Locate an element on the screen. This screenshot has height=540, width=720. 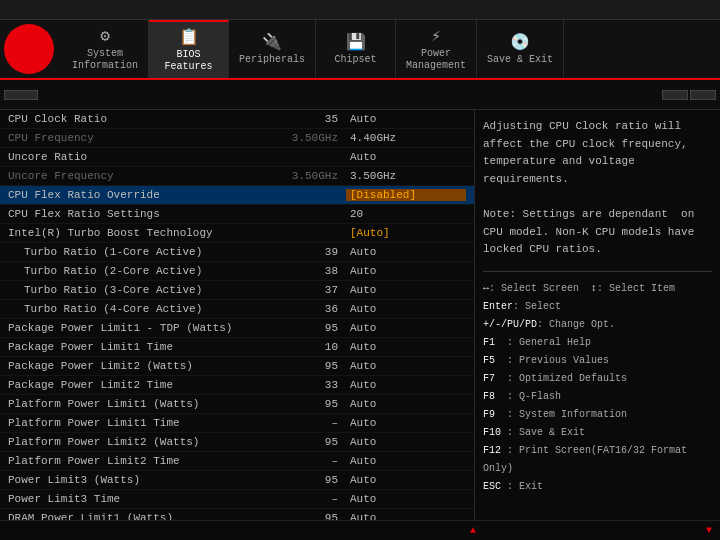
table-row: CPU Clock Ratio35Auto is located at coordinates (237, 120).